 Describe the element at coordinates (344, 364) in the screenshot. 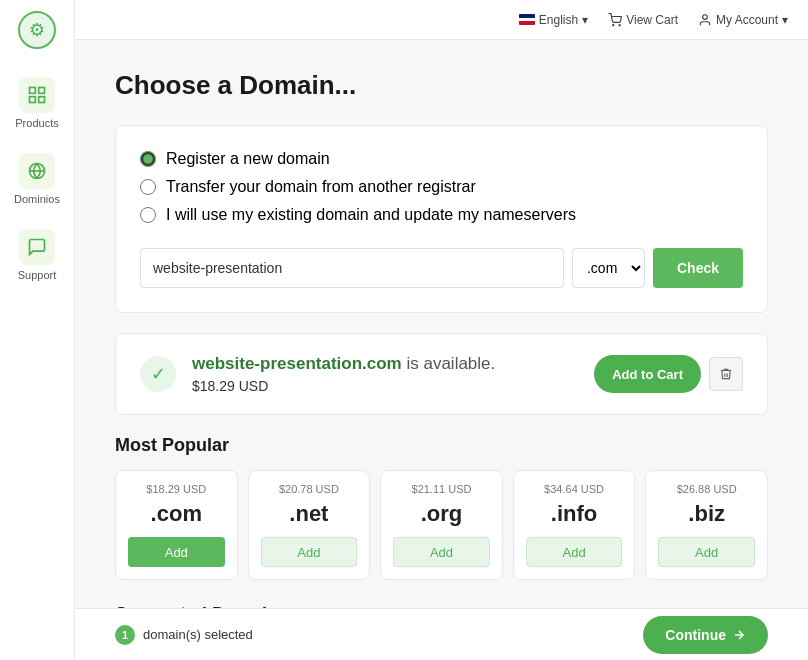

I see `available-domain-name: website-presentation.com is available.` at that location.